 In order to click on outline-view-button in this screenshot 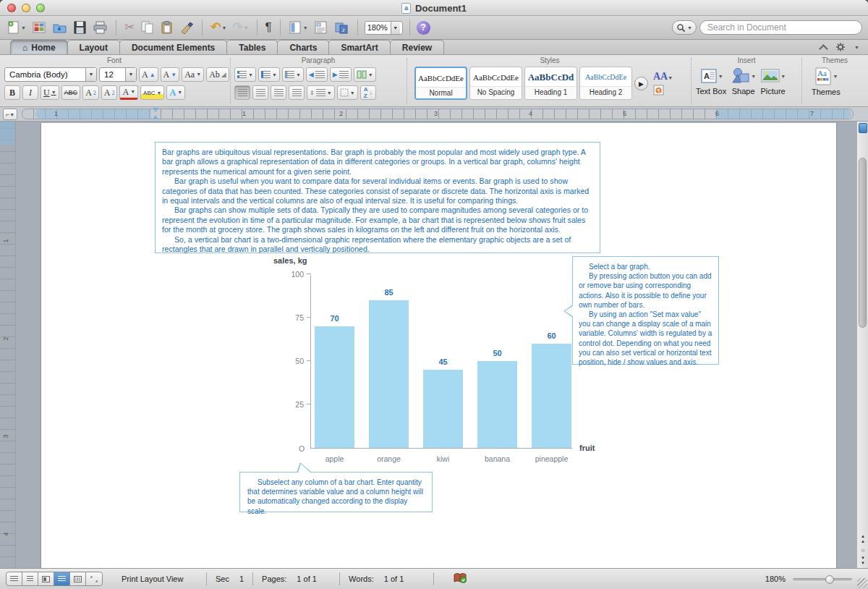, I will do `click(30, 579)`.